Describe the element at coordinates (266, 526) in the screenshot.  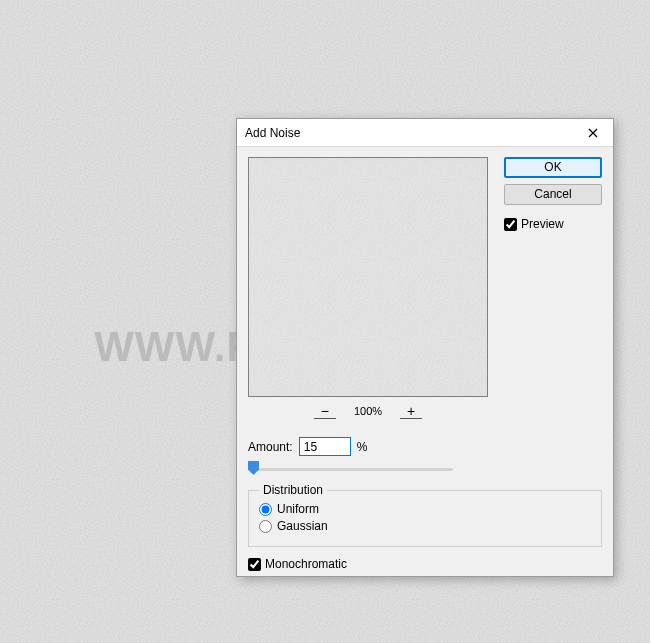
I see `gaussian-radio` at that location.